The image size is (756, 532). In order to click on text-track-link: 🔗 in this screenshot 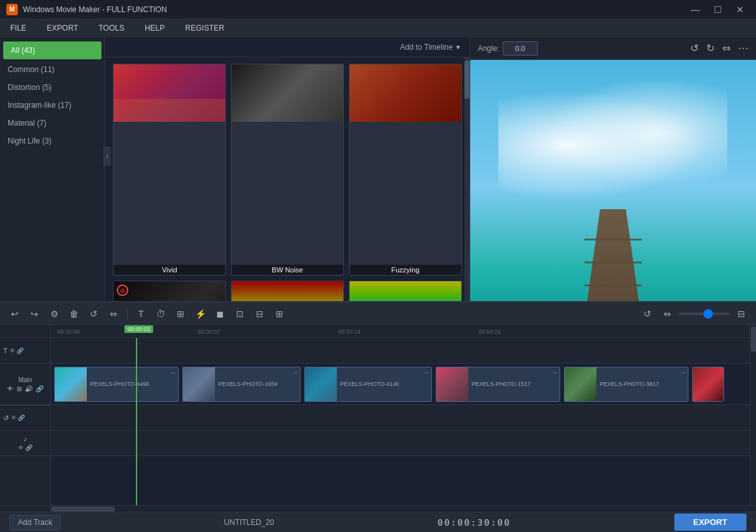, I will do `click(20, 351)`.